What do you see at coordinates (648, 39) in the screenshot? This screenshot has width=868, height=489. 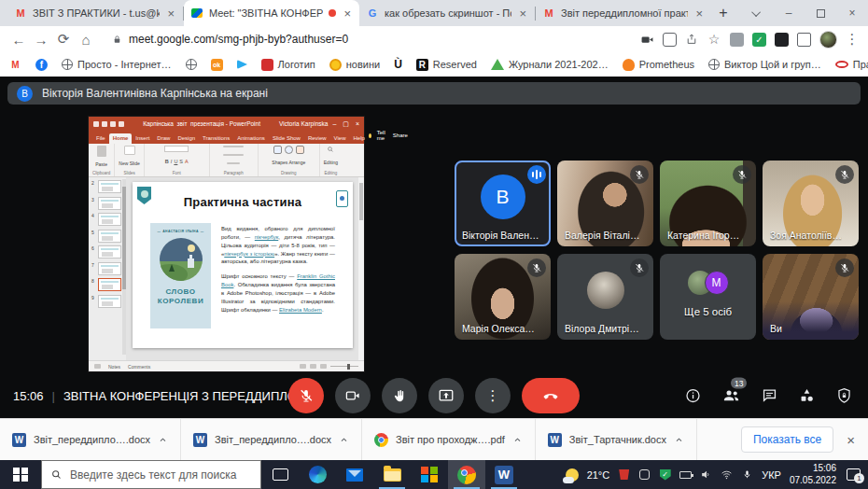 I see `camera-in-use-icon` at bounding box center [648, 39].